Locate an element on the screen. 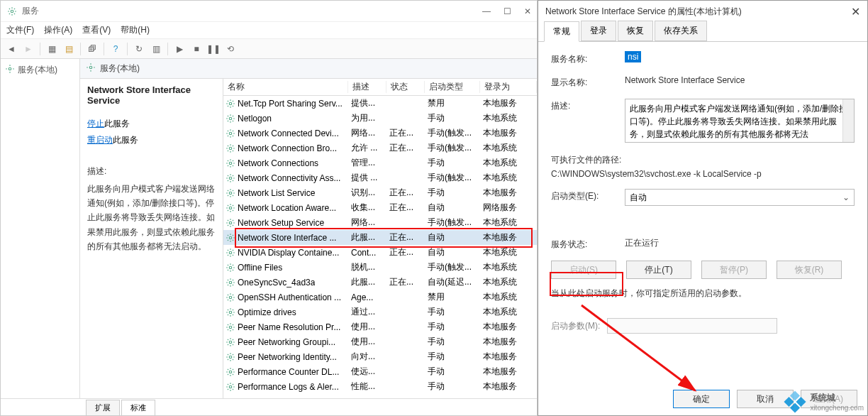 The width and height of the screenshot is (868, 416). tab-extended: 扩展 is located at coordinates (103, 407).